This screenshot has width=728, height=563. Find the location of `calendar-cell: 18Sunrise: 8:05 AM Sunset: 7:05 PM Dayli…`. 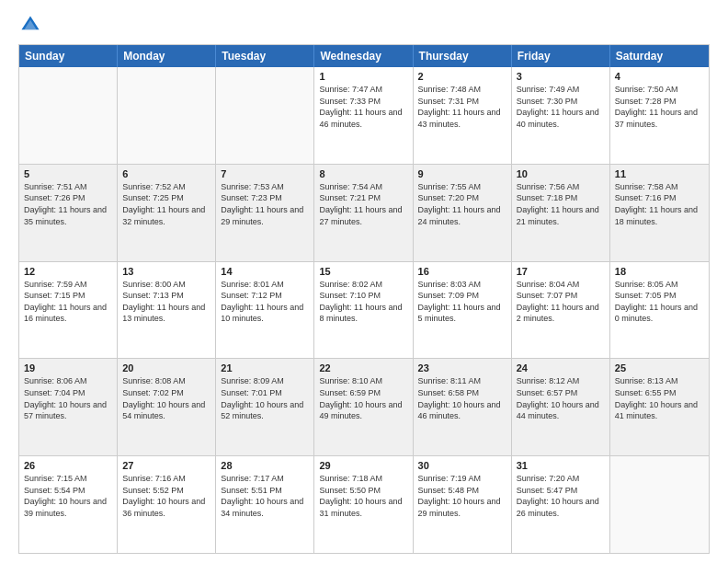

calendar-cell: 18Sunrise: 8:05 AM Sunset: 7:05 PM Dayli… is located at coordinates (660, 311).